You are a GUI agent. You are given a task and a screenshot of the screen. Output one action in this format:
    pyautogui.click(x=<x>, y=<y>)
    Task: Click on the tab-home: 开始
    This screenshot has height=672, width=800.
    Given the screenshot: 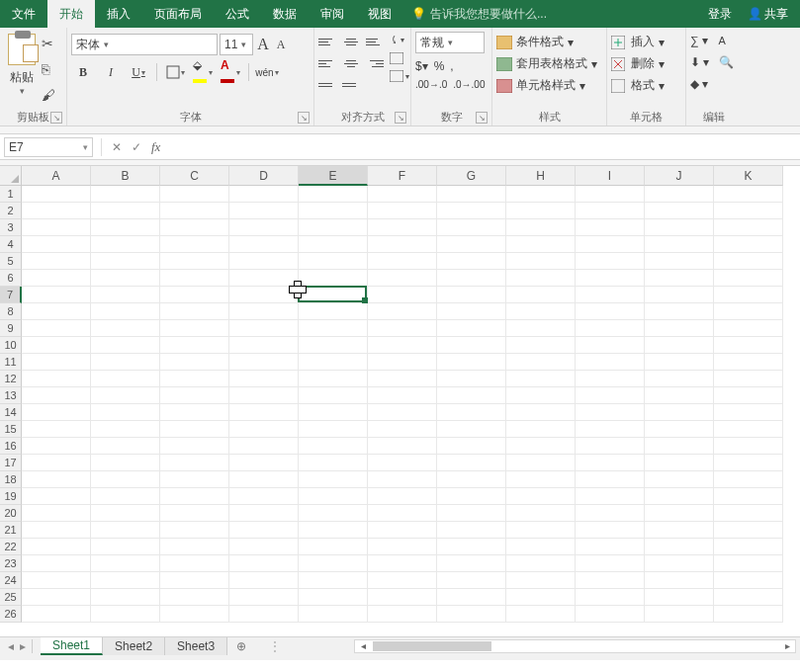 What is the action you would take?
    pyautogui.click(x=71, y=14)
    